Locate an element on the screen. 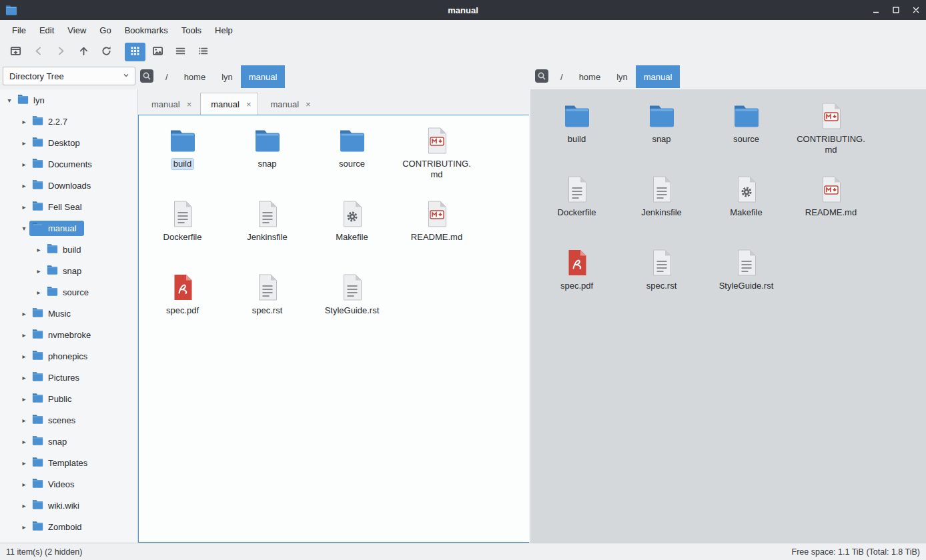 Image resolution: width=926 pixels, height=560 pixels. tree-item-downloads: ▸Downloads is located at coordinates (69, 185).